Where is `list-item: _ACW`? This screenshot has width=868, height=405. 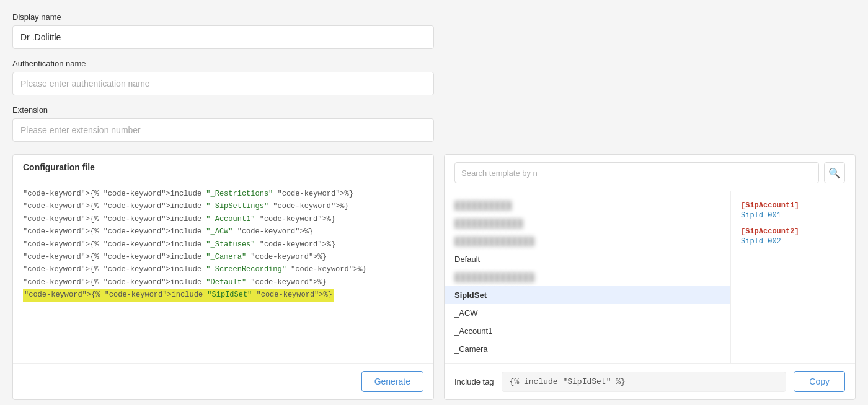 list-item: _ACW is located at coordinates (588, 313).